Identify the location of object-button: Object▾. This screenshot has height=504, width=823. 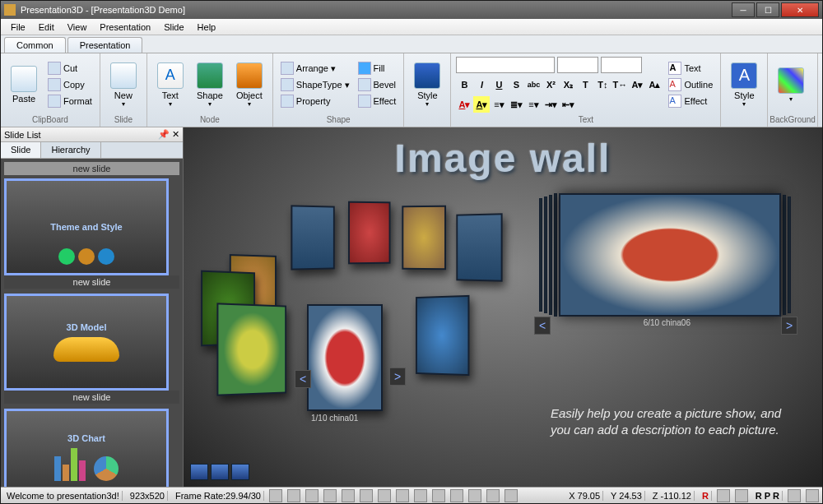
(249, 86).